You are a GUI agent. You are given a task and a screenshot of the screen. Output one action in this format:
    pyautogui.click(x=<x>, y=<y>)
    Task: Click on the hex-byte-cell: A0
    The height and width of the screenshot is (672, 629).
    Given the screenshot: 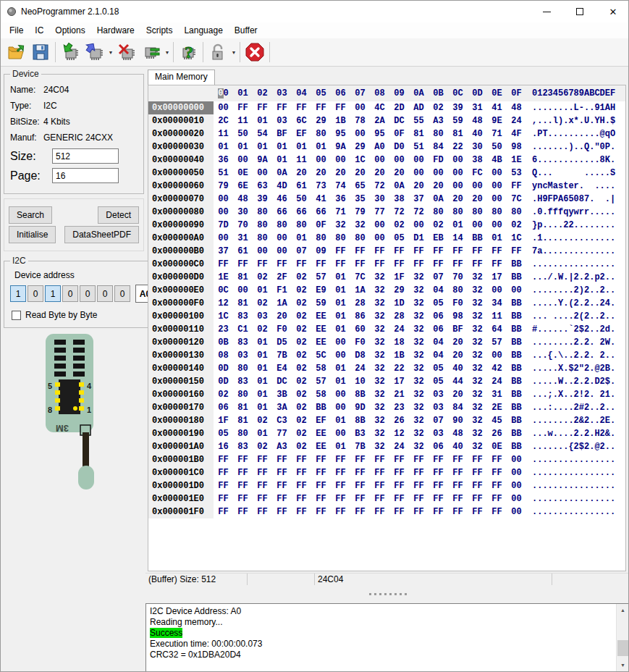 What is the action you would take?
    pyautogui.click(x=379, y=147)
    